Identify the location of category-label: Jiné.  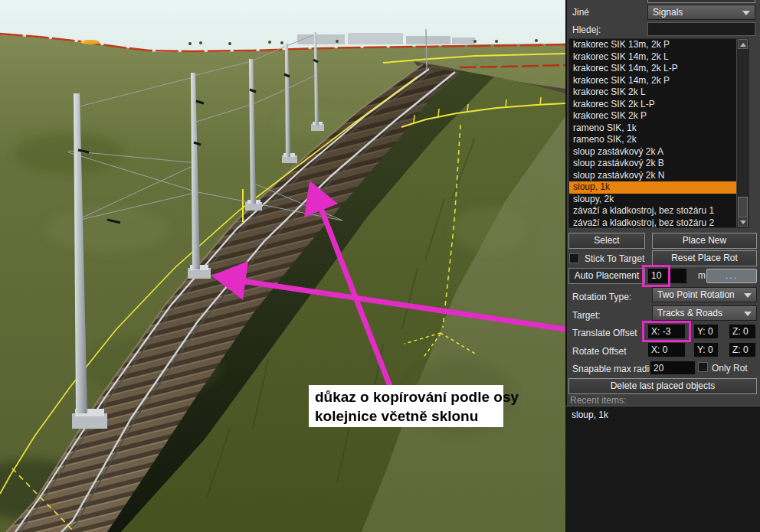
(581, 12).